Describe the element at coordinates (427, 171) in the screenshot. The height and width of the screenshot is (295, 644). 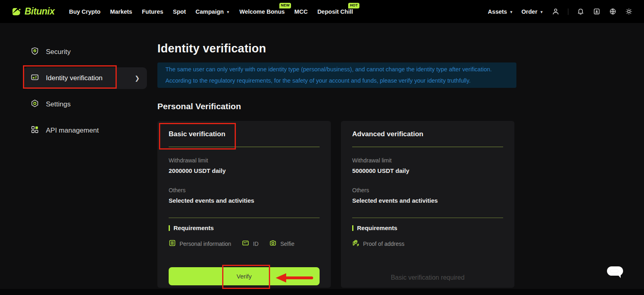
I see `withdrawal-limit-value: 5000000 USDT daily` at that location.